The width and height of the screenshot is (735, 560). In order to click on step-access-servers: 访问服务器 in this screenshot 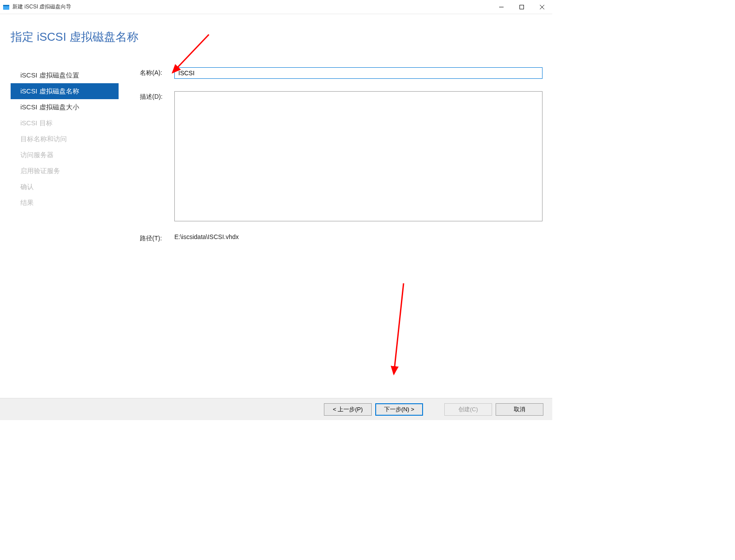, I will do `click(65, 155)`.